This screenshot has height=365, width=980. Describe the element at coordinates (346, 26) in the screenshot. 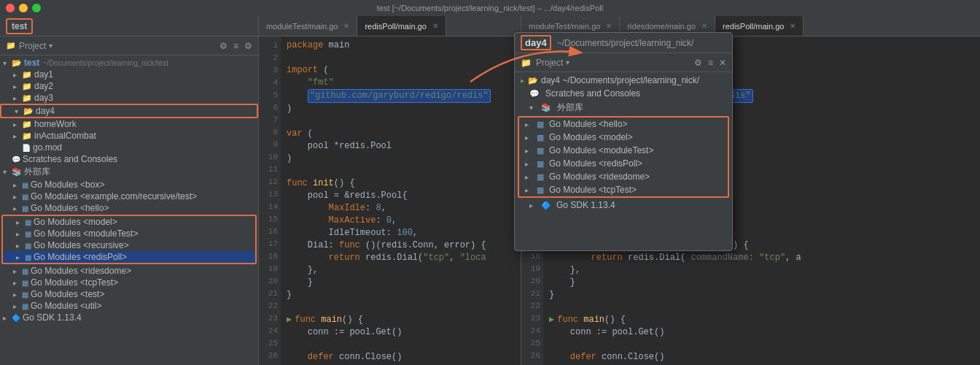

I see `tab-close-moduletest: ✕` at that location.